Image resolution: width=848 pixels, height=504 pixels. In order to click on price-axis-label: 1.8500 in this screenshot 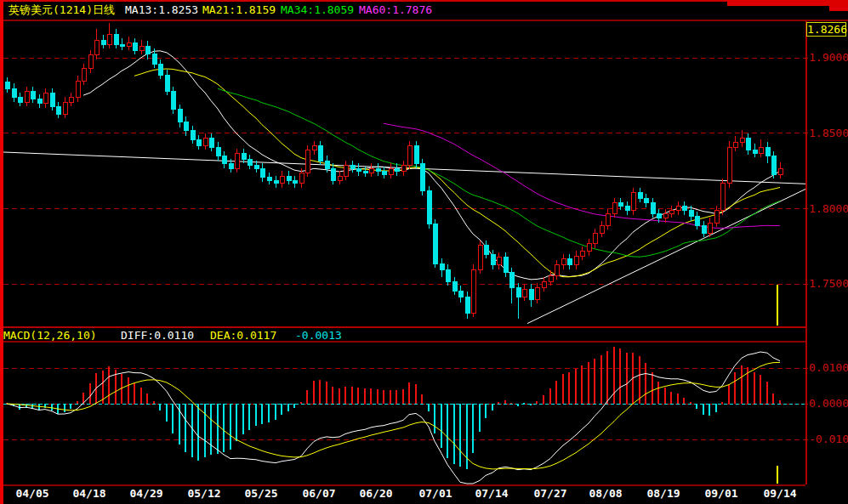, I will do `click(828, 133)`.